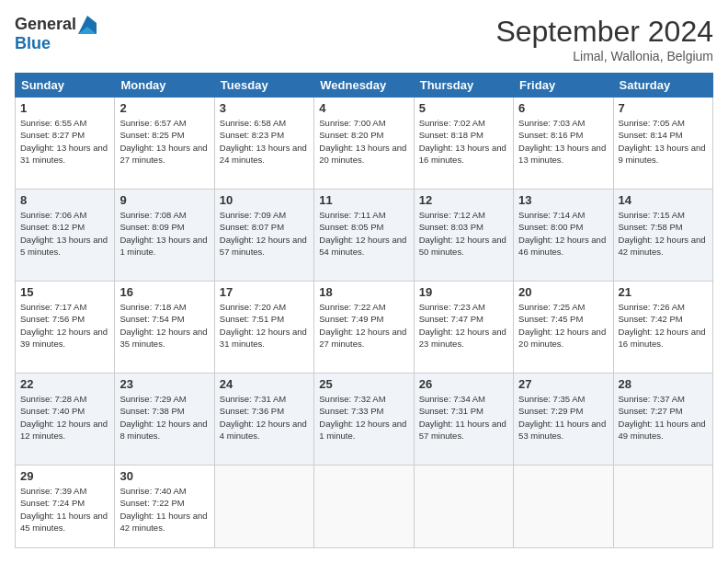 The height and width of the screenshot is (563, 728). What do you see at coordinates (664, 418) in the screenshot?
I see `day-info: Sunrise: 7:37 AMSunset: 7:27 PMDaylight:…` at bounding box center [664, 418].